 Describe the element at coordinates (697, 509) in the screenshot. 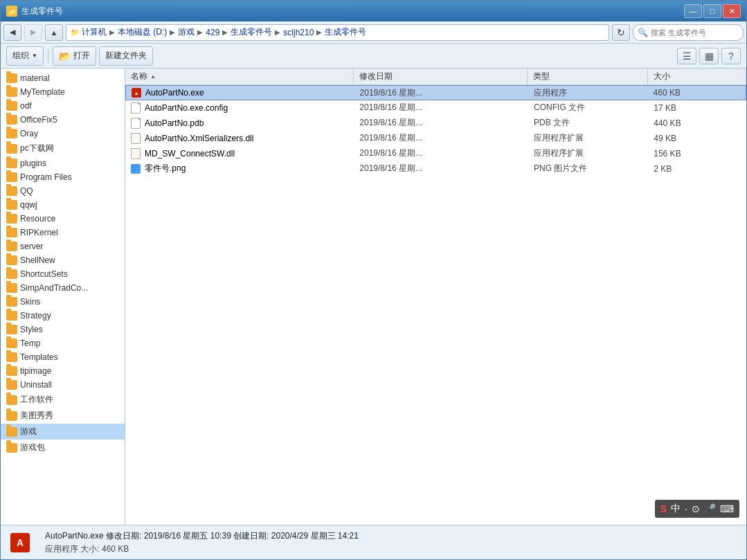

I see `ime-bar: S 中 · ⊙ 🎤 ⌨` at that location.